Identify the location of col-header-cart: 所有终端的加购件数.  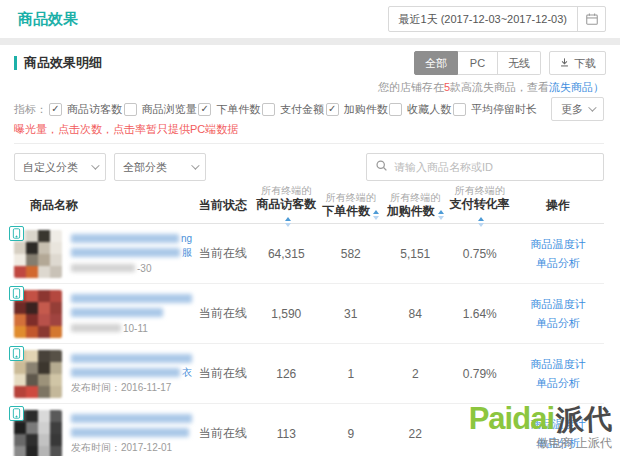
(416, 206).